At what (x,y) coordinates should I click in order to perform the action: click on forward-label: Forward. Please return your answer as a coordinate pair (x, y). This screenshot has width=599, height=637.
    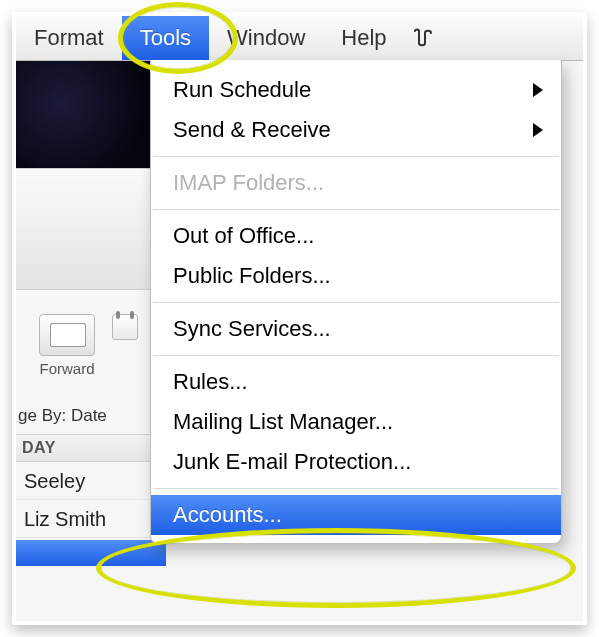
    Looking at the image, I should click on (66, 368).